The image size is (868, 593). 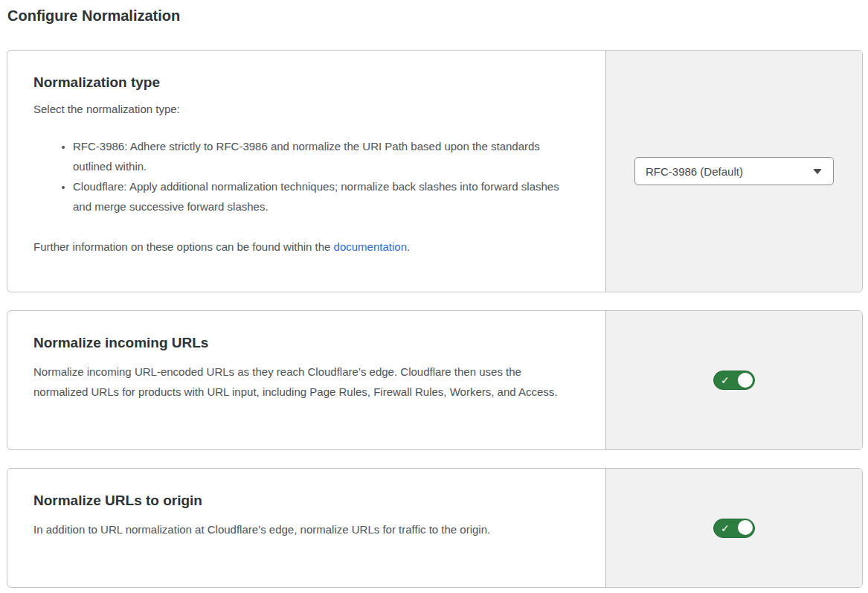 I want to click on normalize-incoming-urls-toggle: ✓, so click(x=734, y=380).